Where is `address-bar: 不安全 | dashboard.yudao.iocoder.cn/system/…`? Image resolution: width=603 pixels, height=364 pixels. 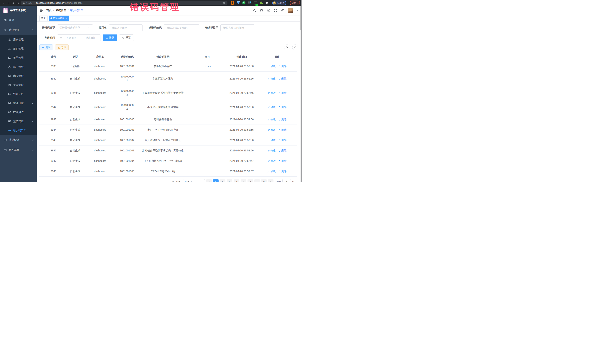 address-bar: 不安全 | dashboard.yudao.iocoder.cn/system/… is located at coordinates (124, 3).